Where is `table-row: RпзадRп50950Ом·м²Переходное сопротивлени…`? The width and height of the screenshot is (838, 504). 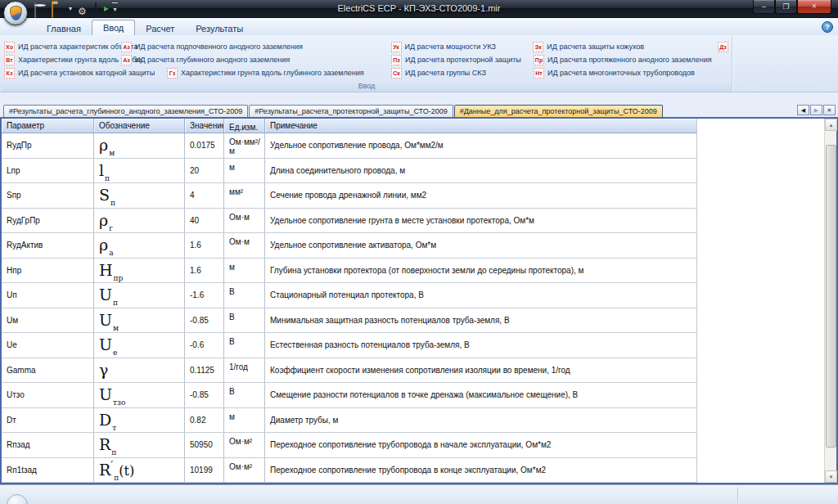
table-row: RпзадRп50950Ом·м²Переходное сопротивлени… is located at coordinates (349, 445).